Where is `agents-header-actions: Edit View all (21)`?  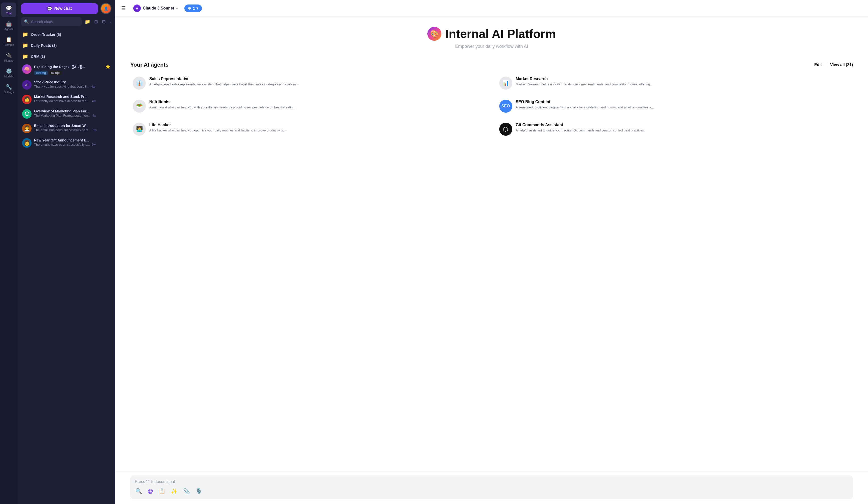 agents-header-actions: Edit View all (21) is located at coordinates (834, 65).